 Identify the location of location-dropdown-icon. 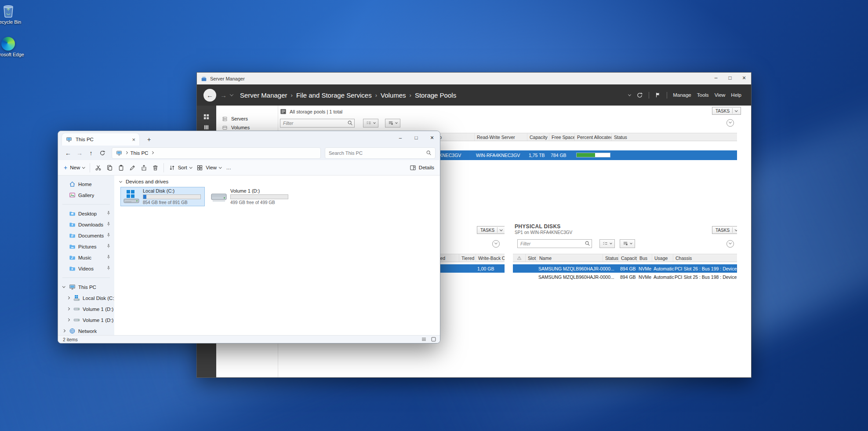
(232, 94).